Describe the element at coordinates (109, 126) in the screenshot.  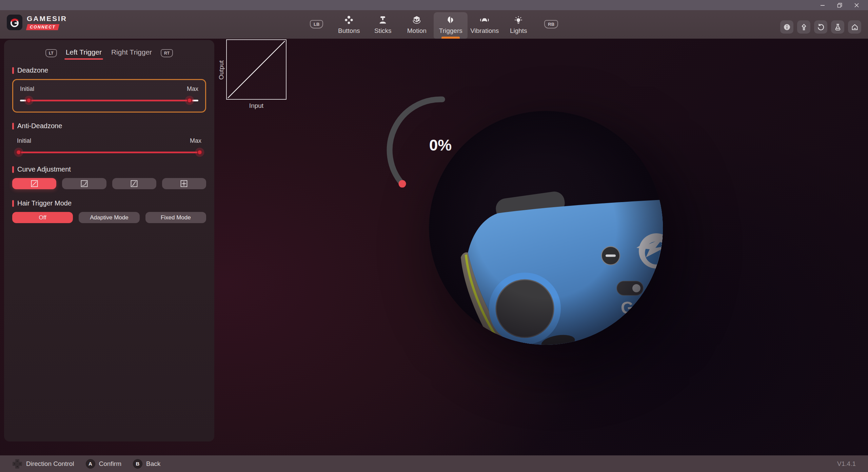
I see `anti-deadzone-section-title: Anti-Deadzone` at that location.